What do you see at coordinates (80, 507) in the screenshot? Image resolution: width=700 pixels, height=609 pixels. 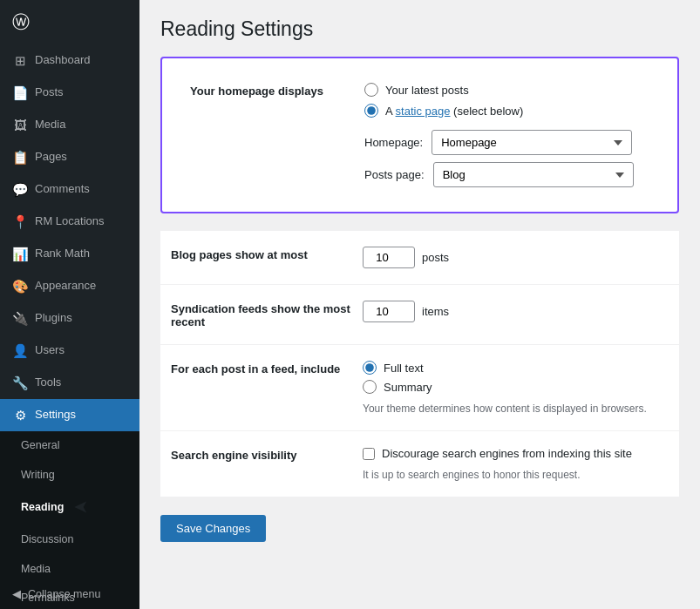 I see `reading-arrow-icon: ➤` at bounding box center [80, 507].